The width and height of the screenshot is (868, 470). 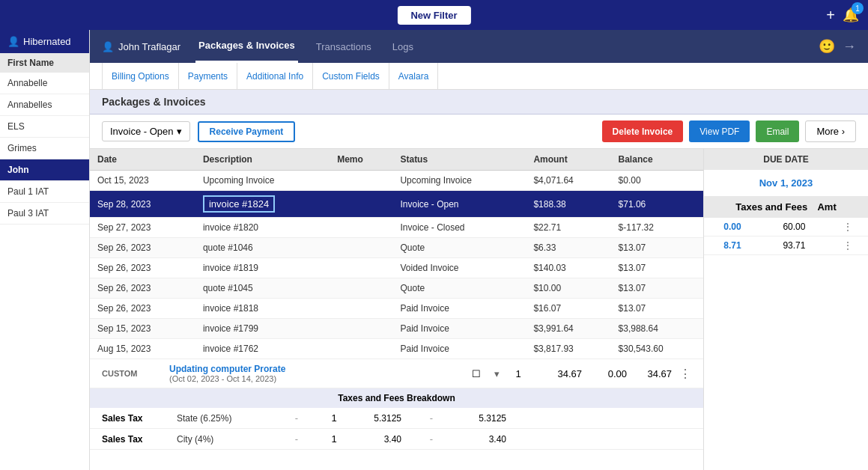 I want to click on custom-subtitle: (Oct 02, 2023 - Oct 14, 2023), so click(x=317, y=379).